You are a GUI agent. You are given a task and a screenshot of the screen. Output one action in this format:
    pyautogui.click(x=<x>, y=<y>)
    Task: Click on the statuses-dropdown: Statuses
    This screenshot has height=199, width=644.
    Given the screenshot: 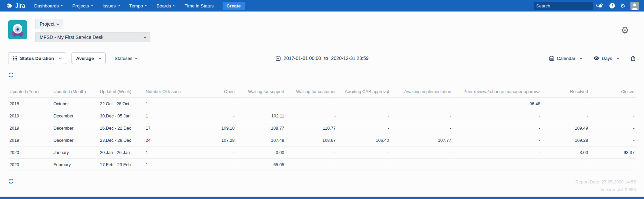 What is the action you would take?
    pyautogui.click(x=126, y=58)
    